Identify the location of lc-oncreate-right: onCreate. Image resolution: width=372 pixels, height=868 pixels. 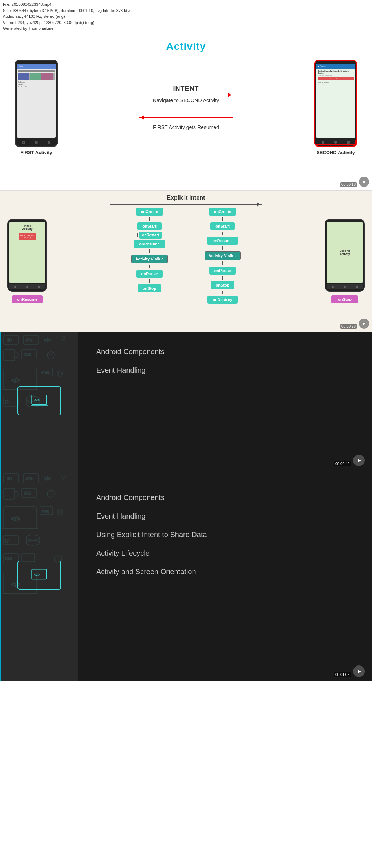
(223, 212).